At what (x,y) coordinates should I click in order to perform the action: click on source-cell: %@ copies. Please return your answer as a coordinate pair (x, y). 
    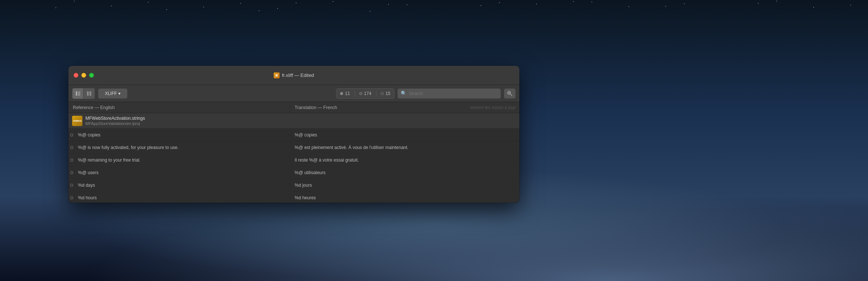
    Looking at the image, I should click on (183, 135).